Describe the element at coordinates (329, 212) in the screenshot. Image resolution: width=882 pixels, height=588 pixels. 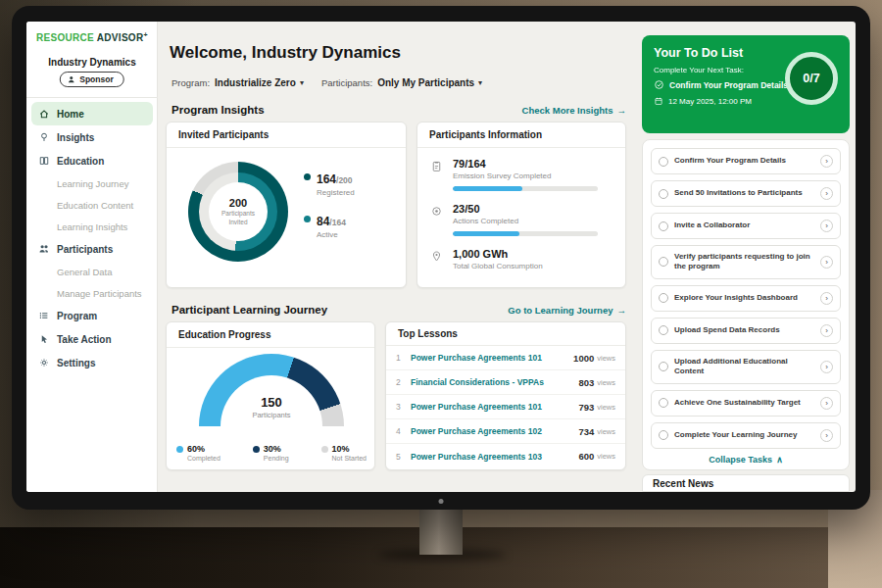
I see `donut-legend: 164/200 Registered 84/164 Active` at that location.